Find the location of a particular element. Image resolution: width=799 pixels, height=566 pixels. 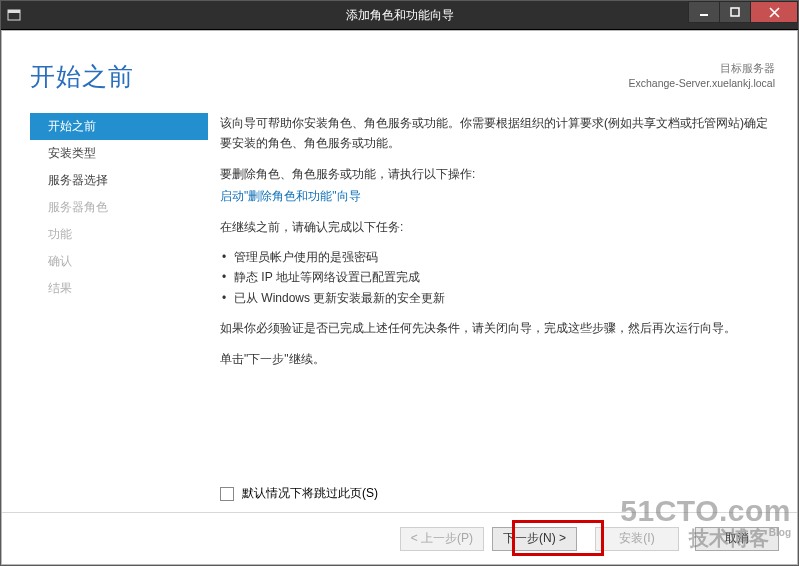

close-button is located at coordinates (774, 12).